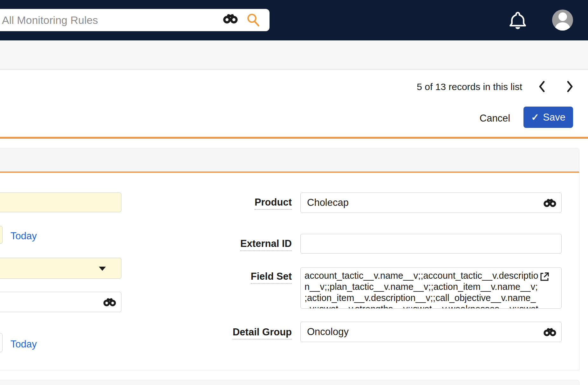 The width and height of the screenshot is (588, 385). I want to click on today-link-first: Today, so click(24, 236).